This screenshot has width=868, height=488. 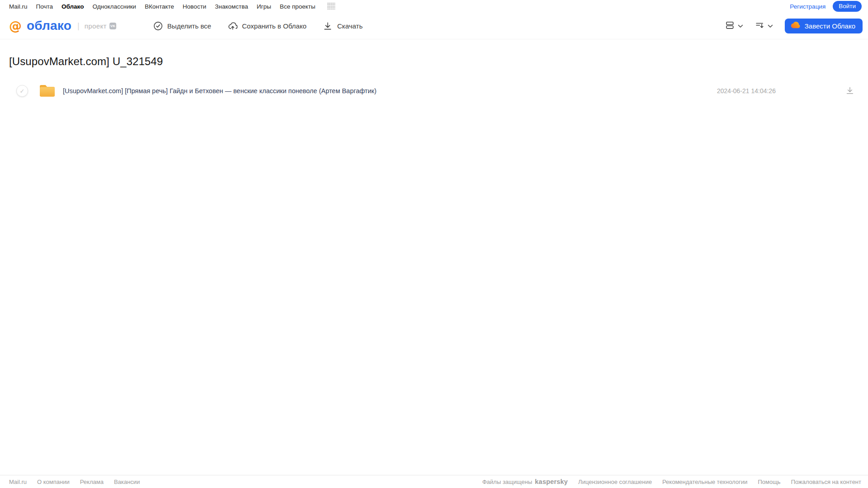 What do you see at coordinates (172, 6) in the screenshot?
I see `portal-links: Mail.ru Почта Облако Одноклассники ВКонт…` at bounding box center [172, 6].